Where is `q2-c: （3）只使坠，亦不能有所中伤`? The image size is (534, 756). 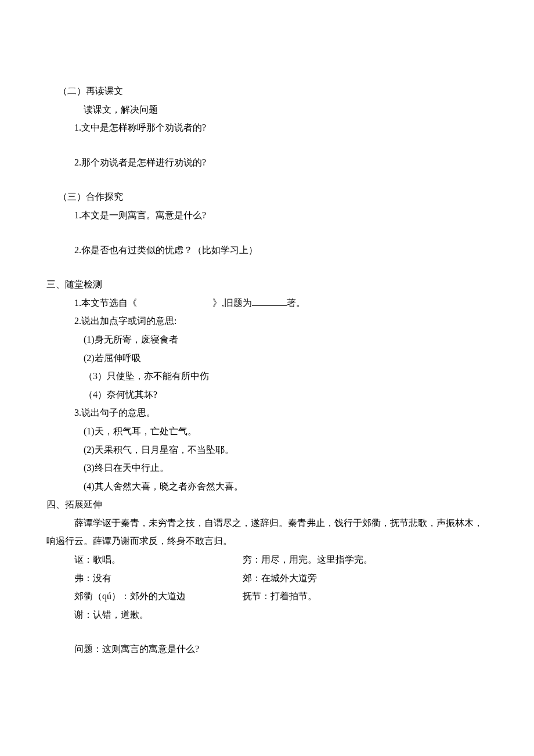 q2-c: （3）只使坠，亦不能有所中伤 is located at coordinates (267, 376).